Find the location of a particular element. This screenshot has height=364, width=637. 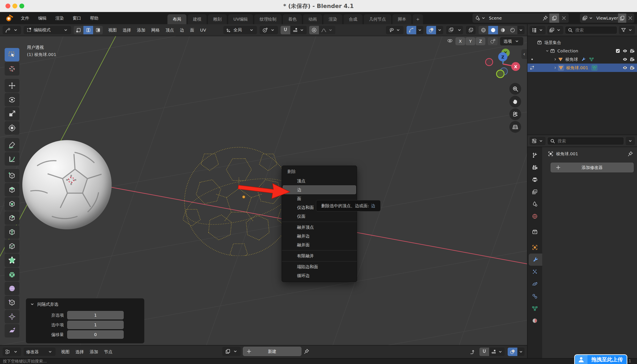

workspace-tab-0: 布局 is located at coordinates (177, 19).